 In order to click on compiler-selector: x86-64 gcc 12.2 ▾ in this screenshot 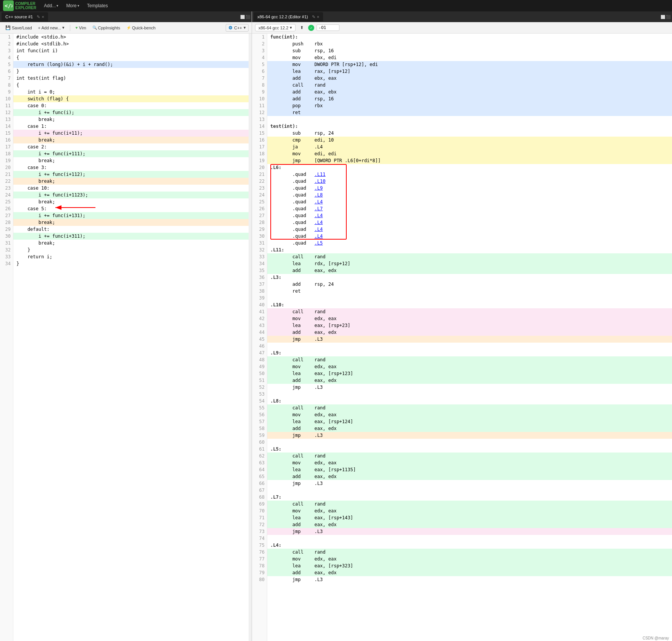, I will do `click(275, 27)`.